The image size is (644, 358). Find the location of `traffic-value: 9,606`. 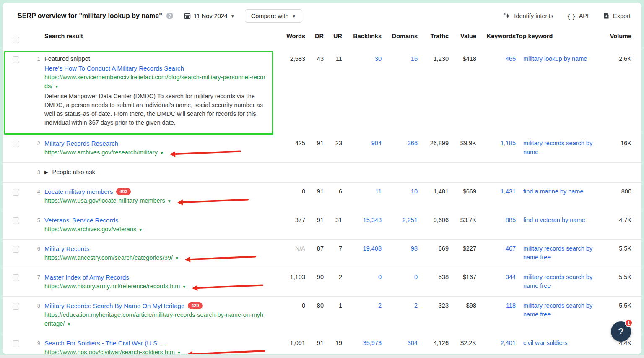

traffic-value: 9,606 is located at coordinates (433, 220).